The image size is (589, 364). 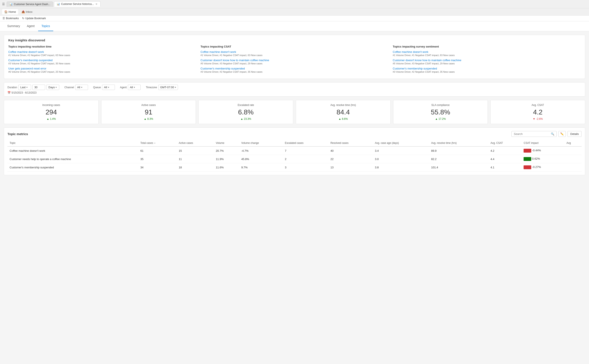 I want to click on table-row: Customer's membership suspended 34 18 11…, so click(x=295, y=168).